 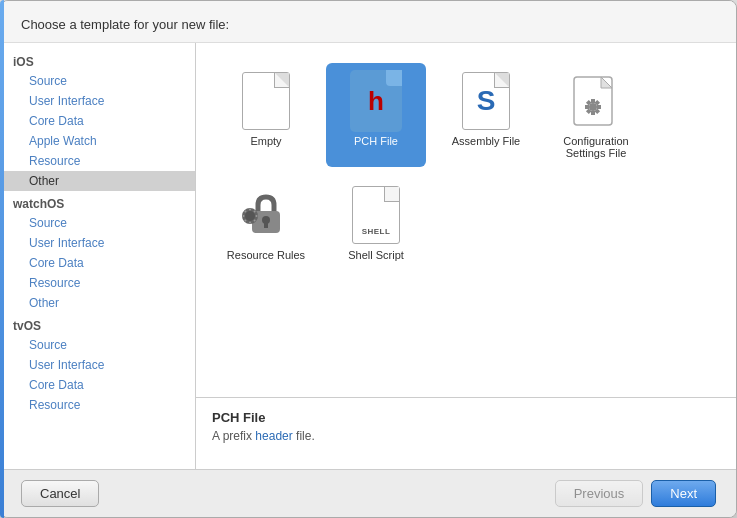 I want to click on sidebar-item-ios-resource: Resource, so click(x=98, y=161).